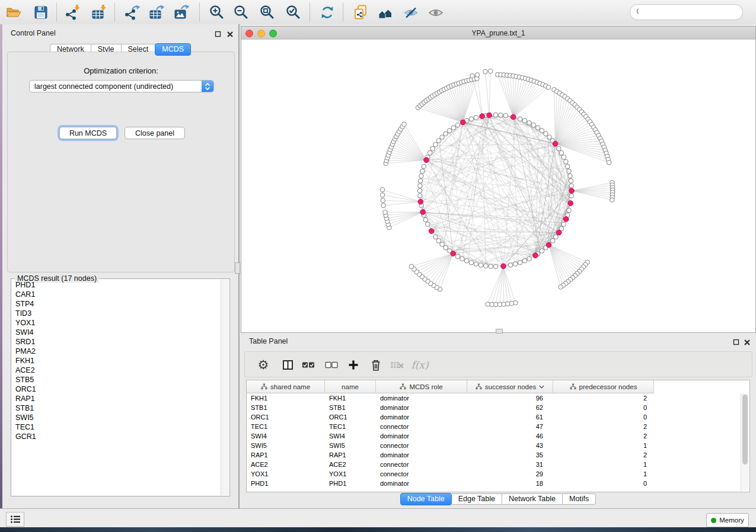  What do you see at coordinates (397, 365) in the screenshot?
I see `delete-table-button` at bounding box center [397, 365].